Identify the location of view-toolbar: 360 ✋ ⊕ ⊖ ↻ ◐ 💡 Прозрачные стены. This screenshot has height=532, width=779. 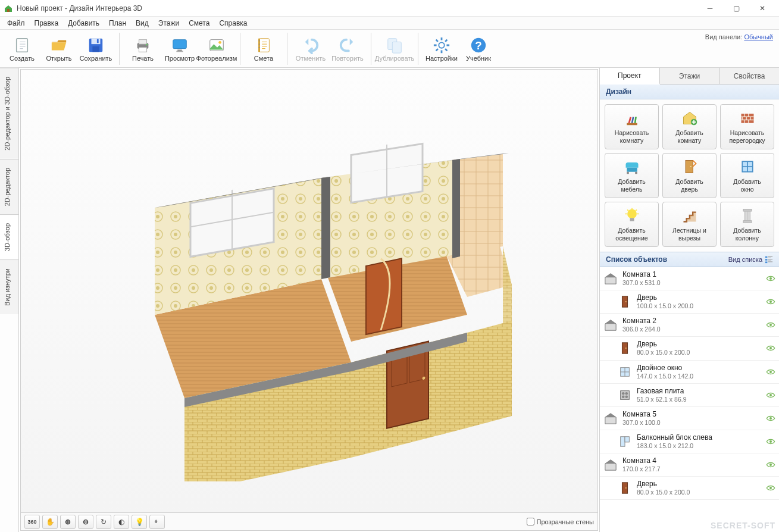
(309, 521).